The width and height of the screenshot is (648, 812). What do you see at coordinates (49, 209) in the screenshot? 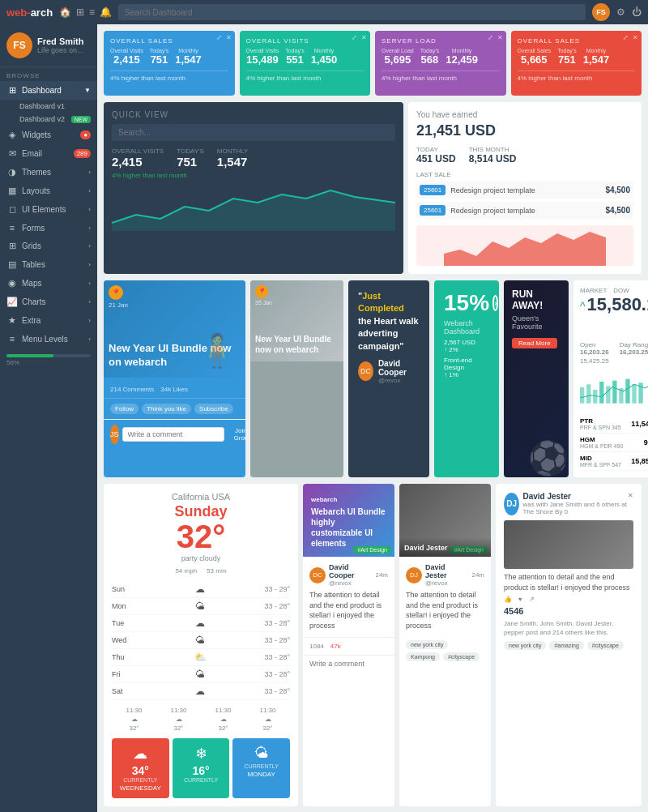
I see `sidebar-item-ui-elements: ◻ UI Elements ›` at bounding box center [49, 209].